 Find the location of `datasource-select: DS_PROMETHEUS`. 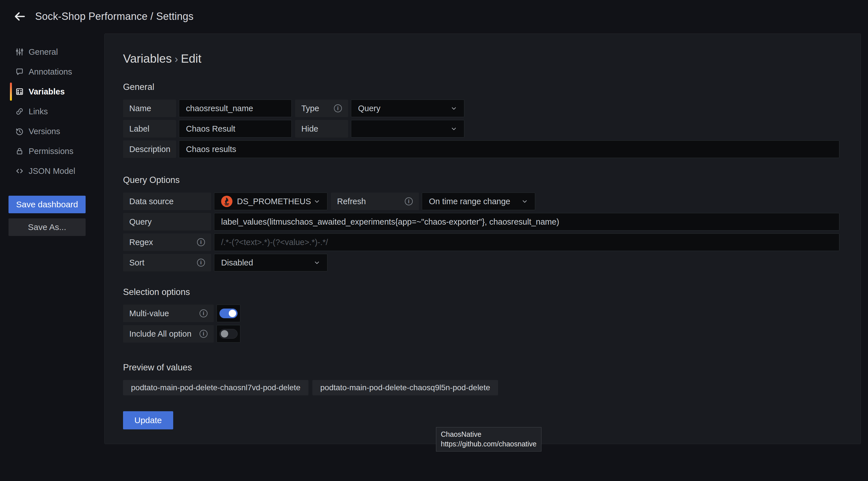

datasource-select: DS_PROMETHEUS is located at coordinates (271, 201).